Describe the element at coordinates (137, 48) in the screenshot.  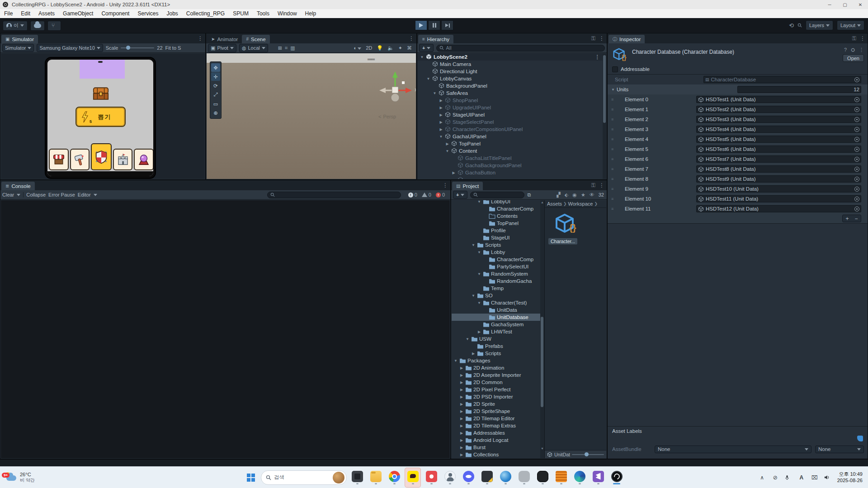
I see `scale-slider` at that location.